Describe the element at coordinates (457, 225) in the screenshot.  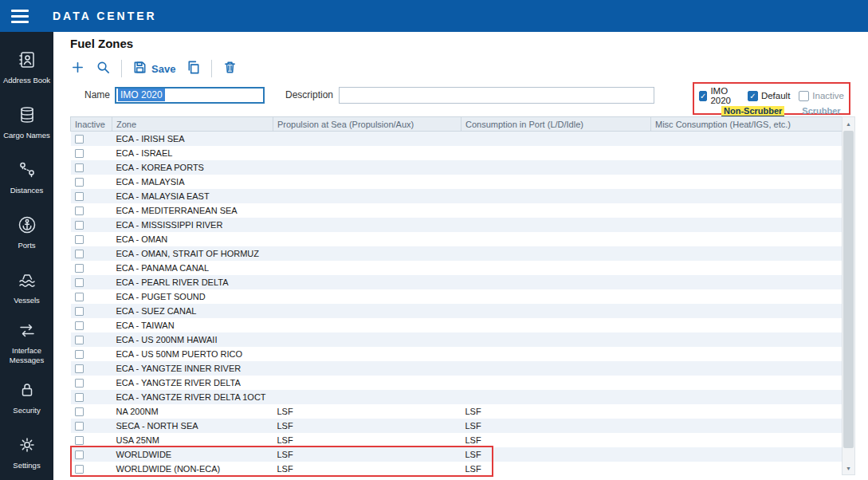
I see `table-row: ECA - MISSISSIPPI RIVER` at that location.